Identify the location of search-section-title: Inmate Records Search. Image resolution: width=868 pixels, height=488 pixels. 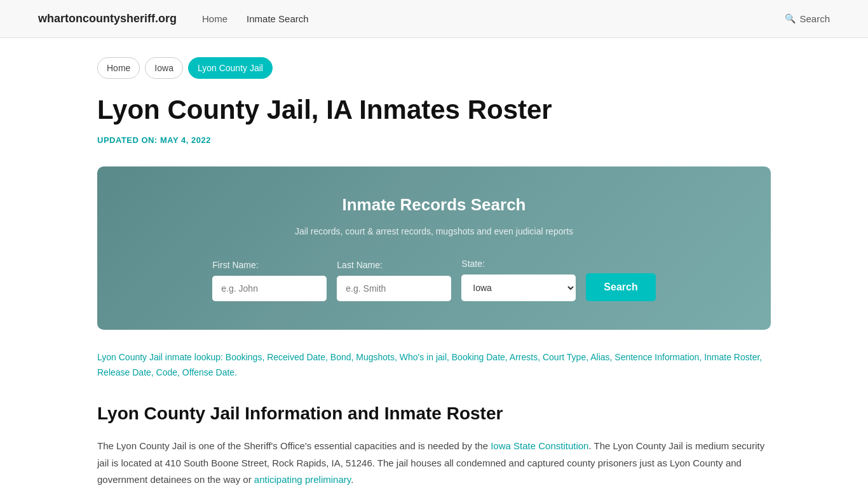
(434, 205).